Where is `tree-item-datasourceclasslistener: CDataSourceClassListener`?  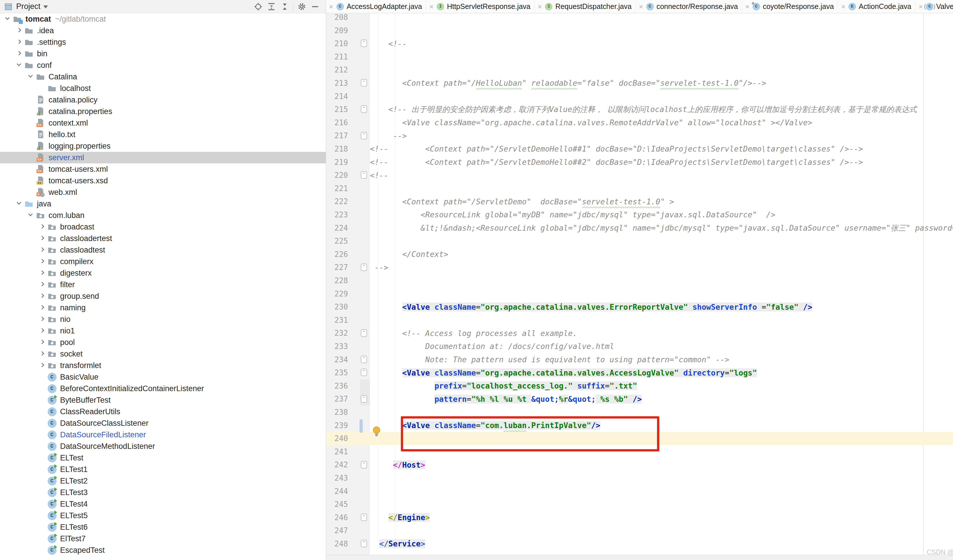 tree-item-datasourceclasslistener: CDataSourceClassListener is located at coordinates (163, 423).